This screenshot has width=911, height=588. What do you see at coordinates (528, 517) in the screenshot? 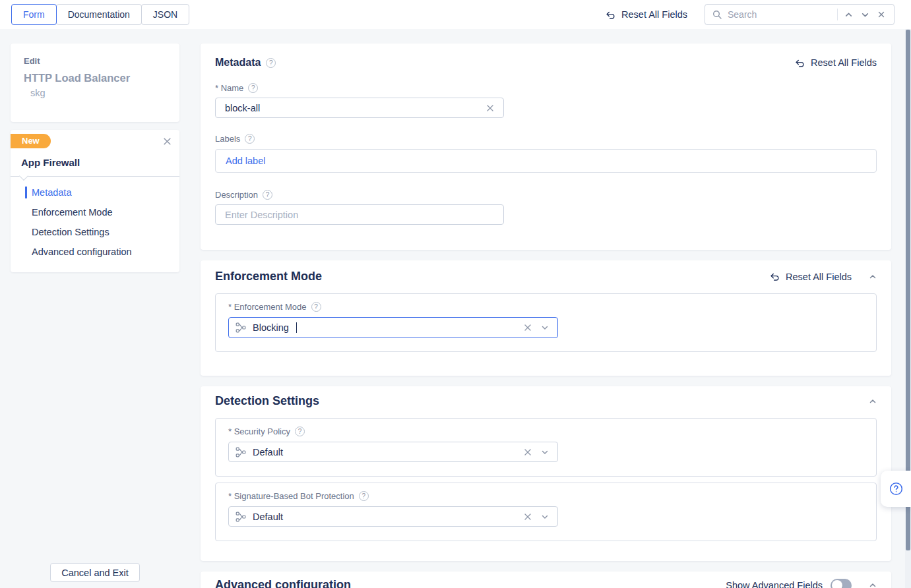
I see `bot-protection-clear-icon` at bounding box center [528, 517].